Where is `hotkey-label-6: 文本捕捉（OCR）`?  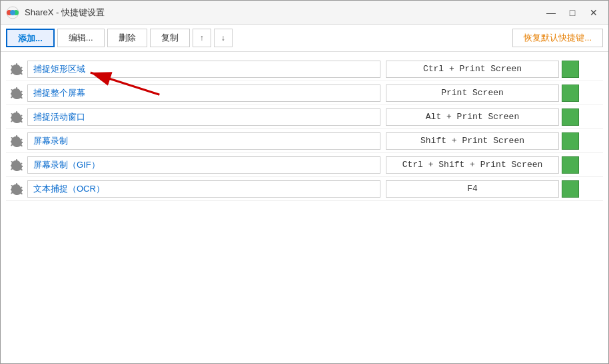 hotkey-label-6: 文本捕捉（OCR） is located at coordinates (204, 189).